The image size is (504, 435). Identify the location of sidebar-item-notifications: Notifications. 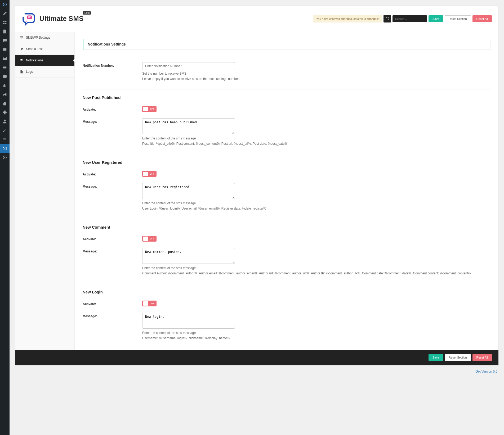
(45, 60).